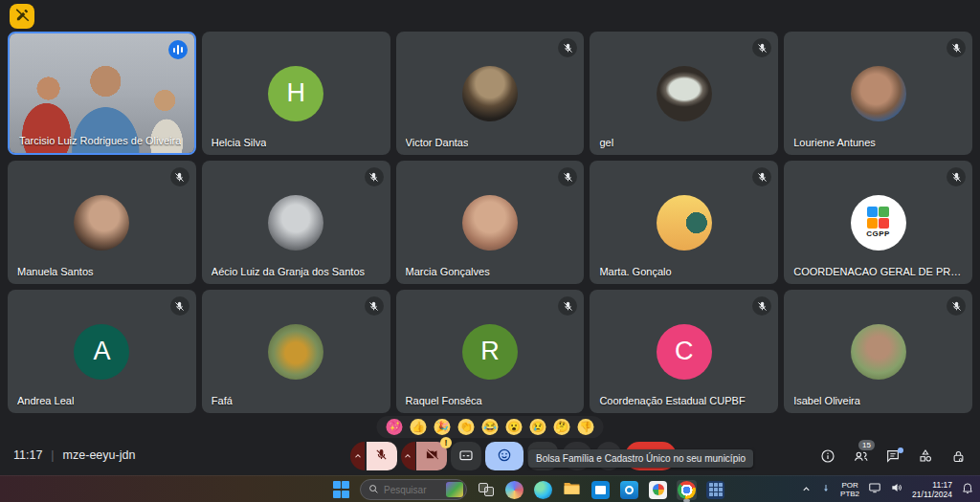 This screenshot has width=980, height=502. I want to click on lock-icon, so click(959, 459).